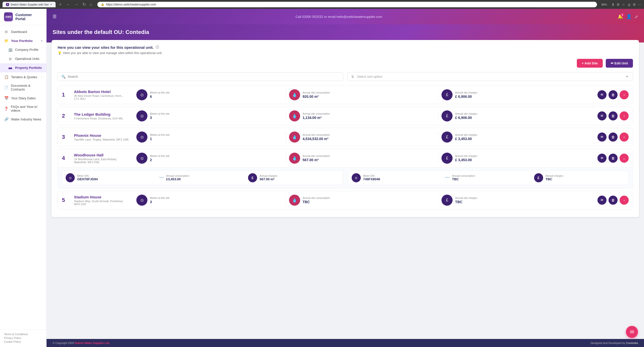  I want to click on print-icon: 🖨, so click(629, 5).